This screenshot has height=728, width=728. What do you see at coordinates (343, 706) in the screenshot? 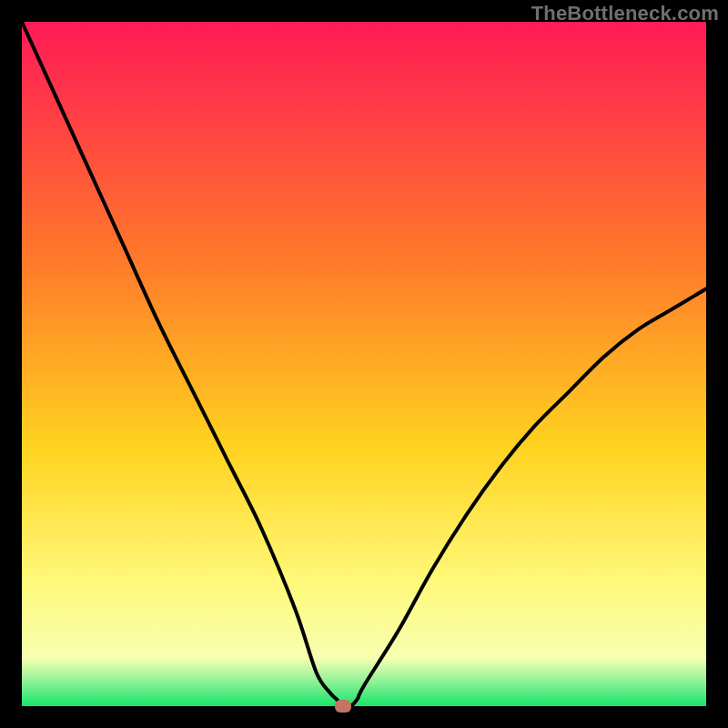
I see `optimum-marker` at bounding box center [343, 706].